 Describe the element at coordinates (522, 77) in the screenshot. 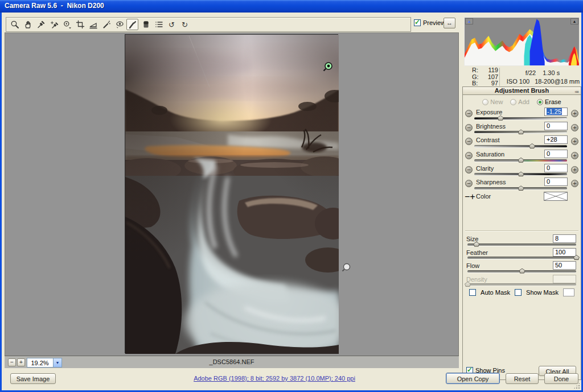

I see `image-info: R:119 G:107 B:97 f/22 1.30 s ISO 100 18-…` at that location.